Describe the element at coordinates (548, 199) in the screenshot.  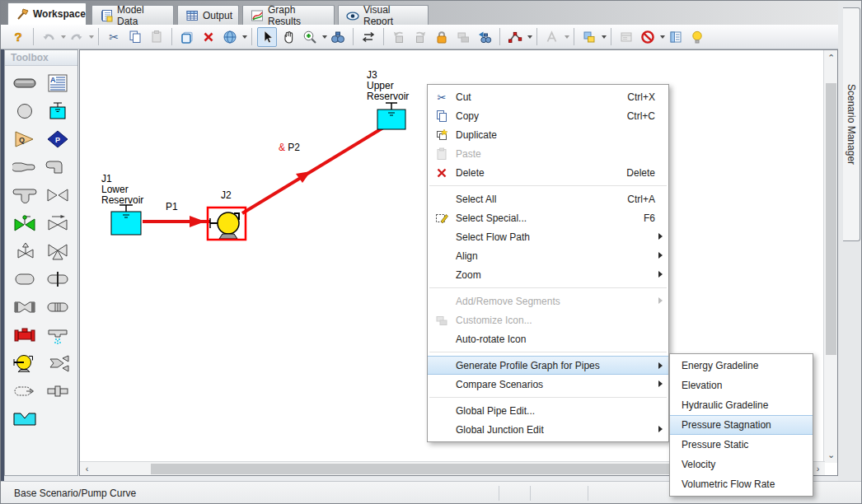
I see `menu-item-select-all: Select AllCtrl+A` at that location.